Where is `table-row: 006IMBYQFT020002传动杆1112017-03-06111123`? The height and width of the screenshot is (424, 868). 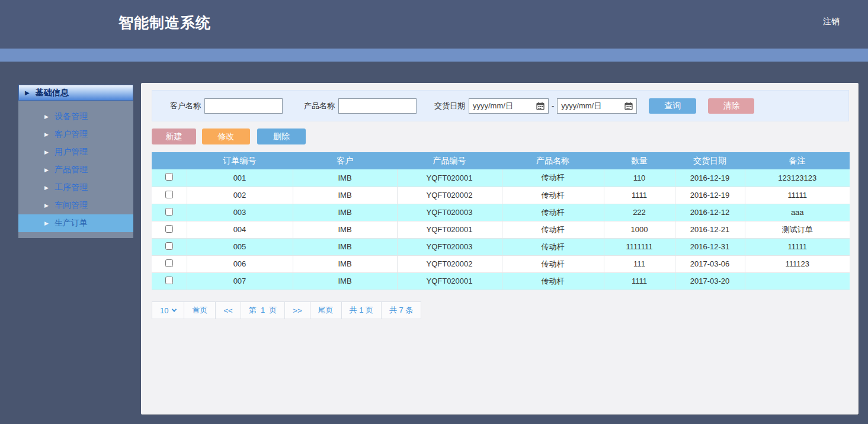
table-row: 006IMBYQFT020002传动杆1112017-03-06111123 is located at coordinates (501, 264).